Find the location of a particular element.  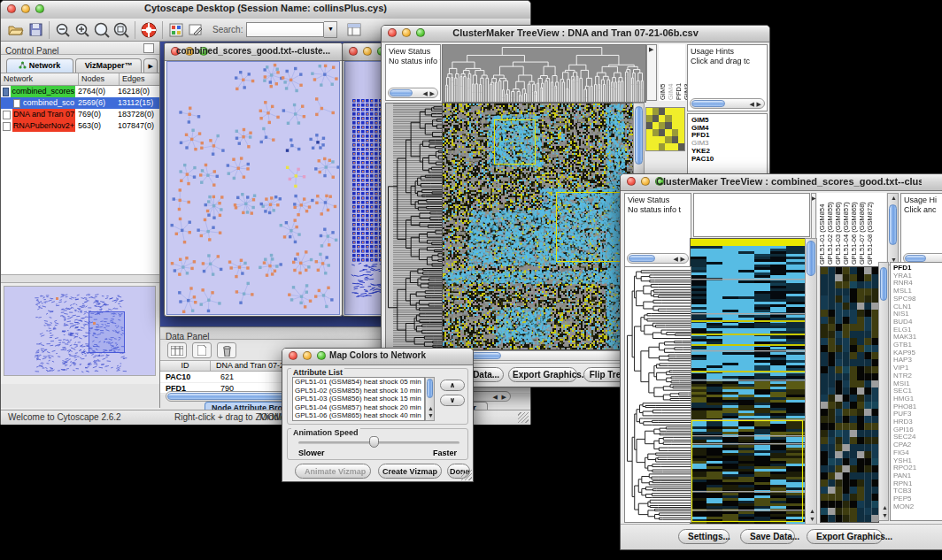

annotation-icon-button is located at coordinates (196, 30).